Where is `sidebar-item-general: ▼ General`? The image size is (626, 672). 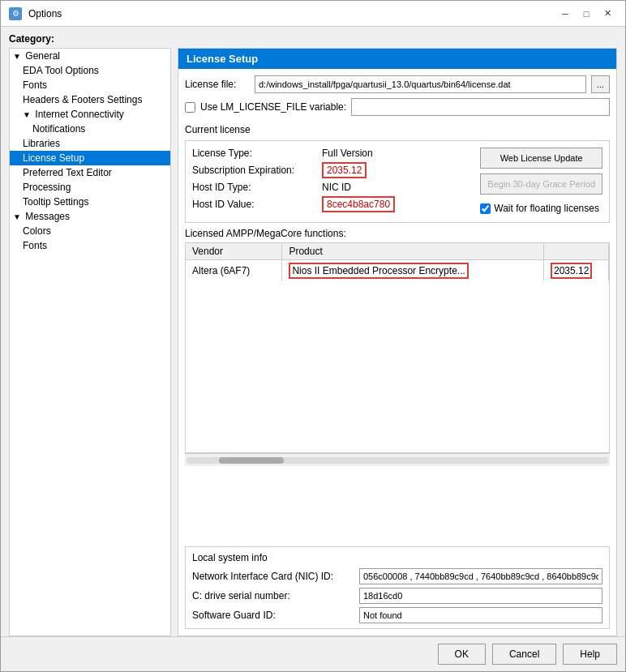
sidebar-item-general: ▼ General is located at coordinates (90, 56).